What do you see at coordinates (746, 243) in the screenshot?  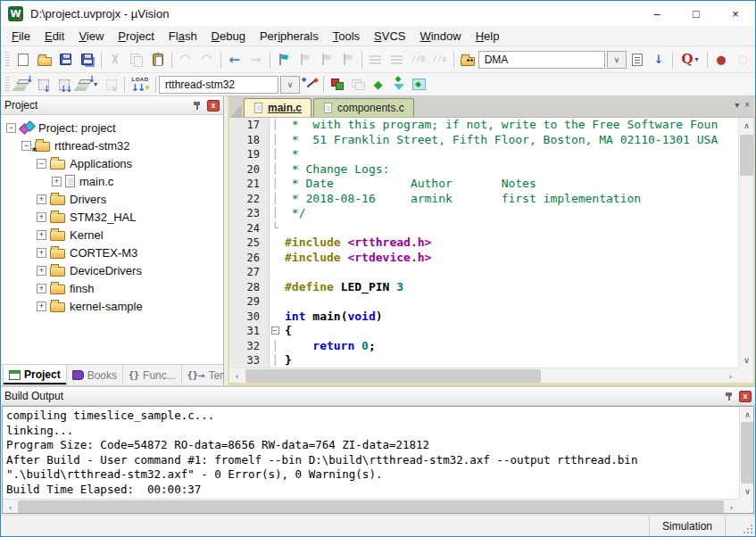 I see `editor-vertical-scrollbar: ∧ ∨` at bounding box center [746, 243].